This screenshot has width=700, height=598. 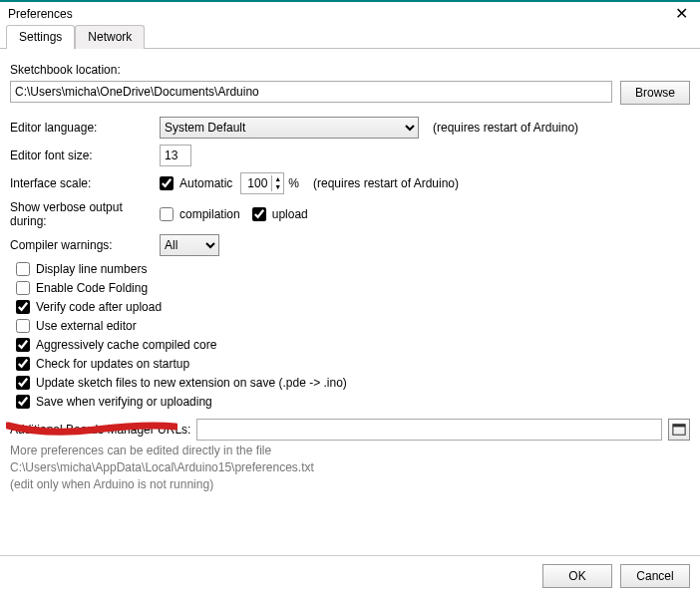 I want to click on scale-value-input, so click(x=256, y=183).